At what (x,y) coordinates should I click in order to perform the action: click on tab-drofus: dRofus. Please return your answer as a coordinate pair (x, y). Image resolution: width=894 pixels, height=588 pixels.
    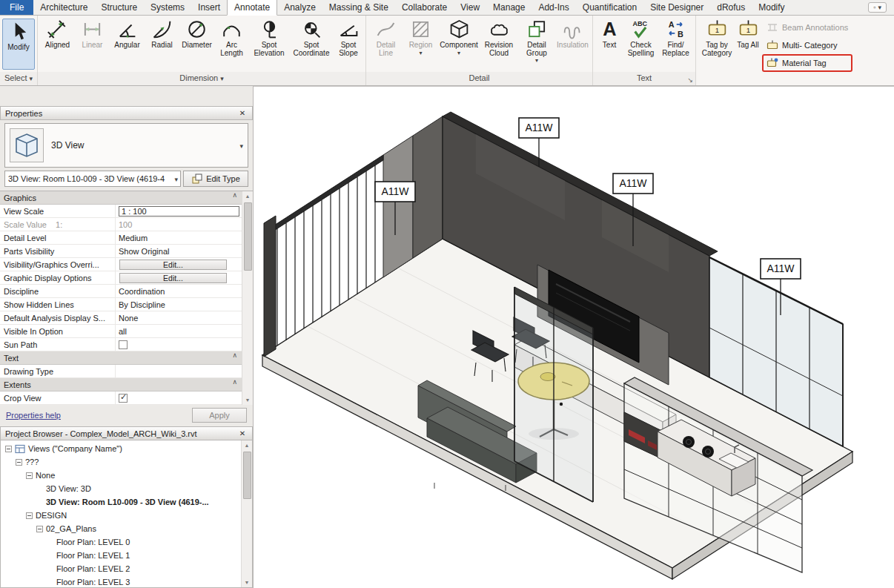
    Looking at the image, I should click on (731, 7).